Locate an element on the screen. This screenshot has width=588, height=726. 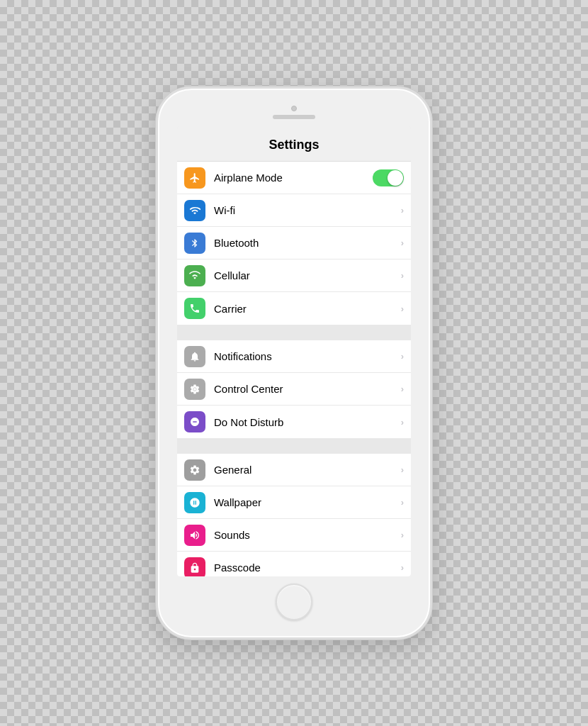
wallpaper-icon is located at coordinates (195, 503).